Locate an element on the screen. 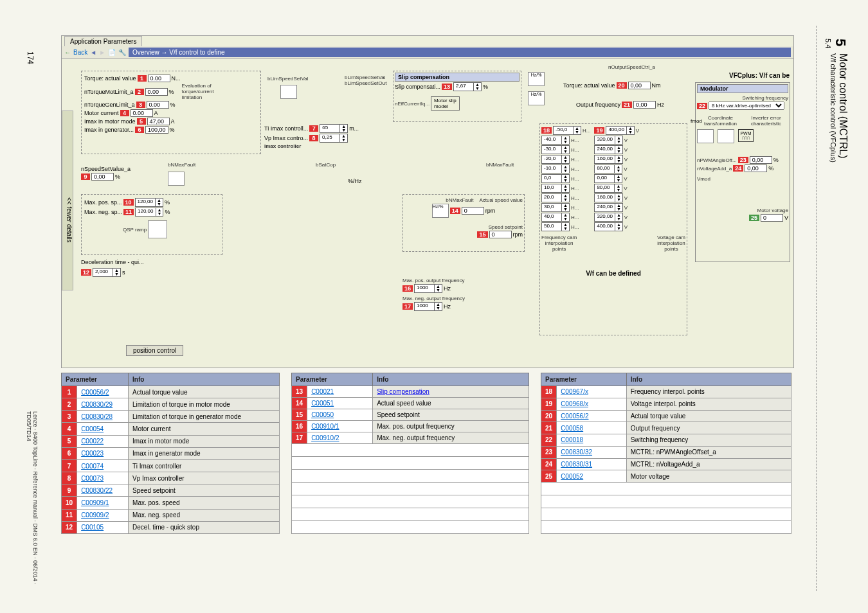  vf-block: 18-50,0▲▼H...-40,0▲▼H...-30,0▲▼H...-20,0… is located at coordinates (613, 229).